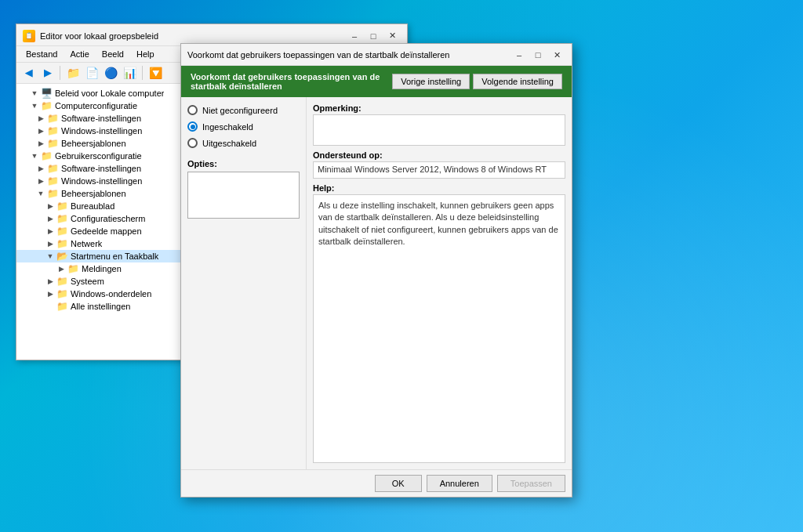 The height and width of the screenshot is (532, 803). Describe the element at coordinates (532, 483) in the screenshot. I see `apply-button: Toepassen` at that location.